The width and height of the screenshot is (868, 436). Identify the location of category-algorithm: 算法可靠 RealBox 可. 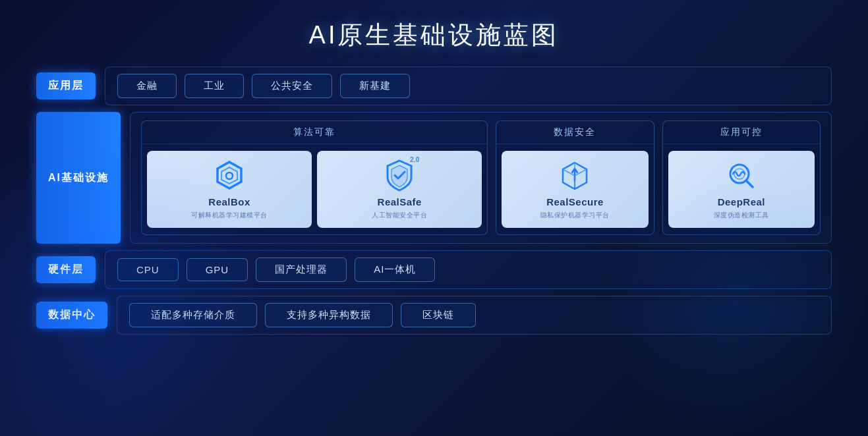
(314, 178).